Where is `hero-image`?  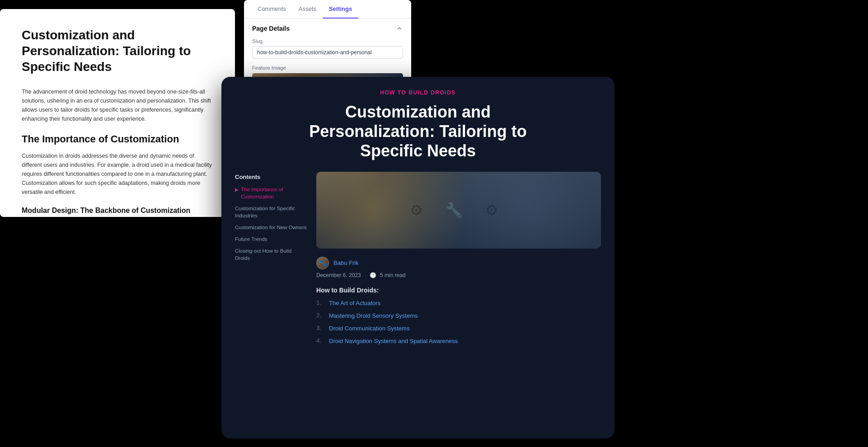 hero-image is located at coordinates (459, 210).